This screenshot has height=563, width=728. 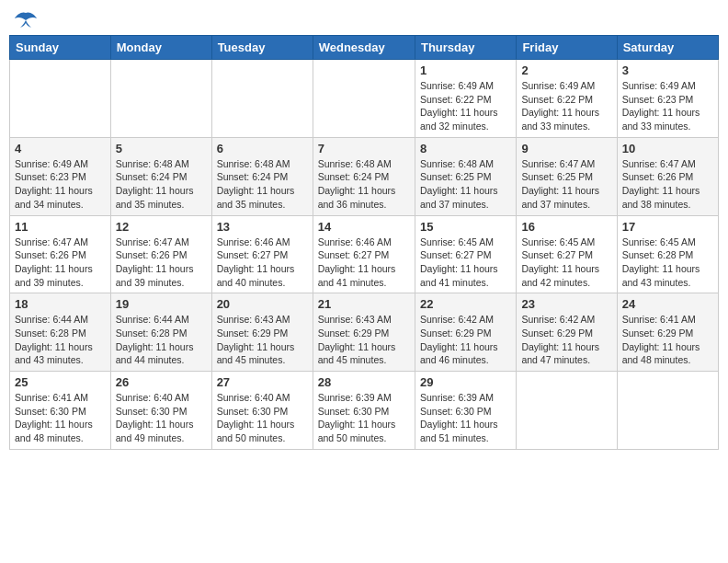 What do you see at coordinates (465, 304) in the screenshot?
I see `day-number: 22` at bounding box center [465, 304].